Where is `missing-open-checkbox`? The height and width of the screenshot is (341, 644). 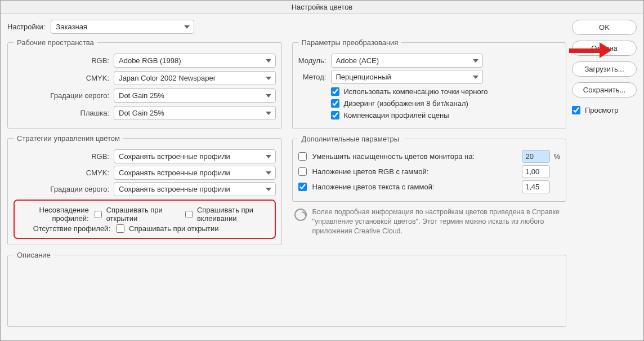
missing-open-checkbox is located at coordinates (120, 229).